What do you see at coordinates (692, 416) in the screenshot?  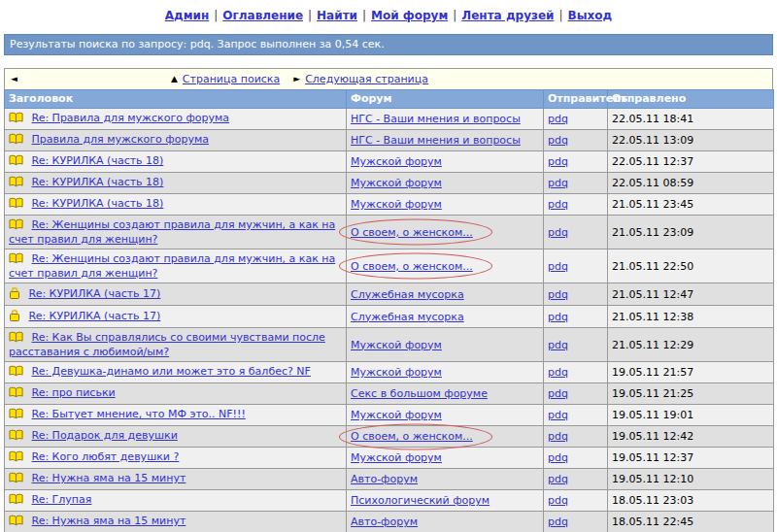 I see `sent-cell: 19.05.11 19:01` at bounding box center [692, 416].